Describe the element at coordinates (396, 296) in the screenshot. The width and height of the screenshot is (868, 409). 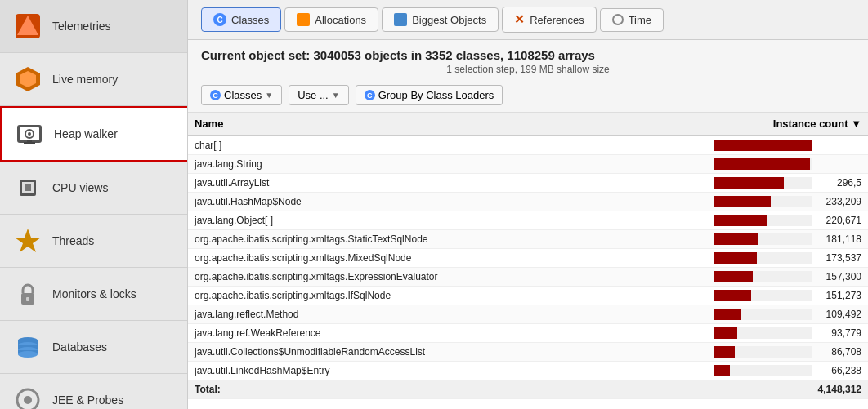
I see `row-name: org.apache.ibatis.scripting.xmltags.IfSq…` at that location.